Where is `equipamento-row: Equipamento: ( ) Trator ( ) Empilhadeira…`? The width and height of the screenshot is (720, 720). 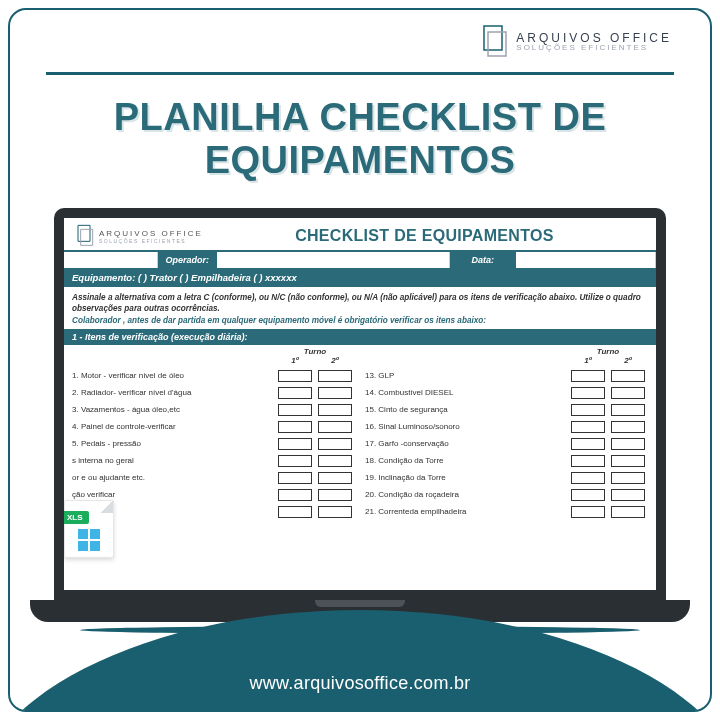
equipamento-row: Equipamento: ( ) Trator ( ) Empilhadeira… is located at coordinates (360, 278).